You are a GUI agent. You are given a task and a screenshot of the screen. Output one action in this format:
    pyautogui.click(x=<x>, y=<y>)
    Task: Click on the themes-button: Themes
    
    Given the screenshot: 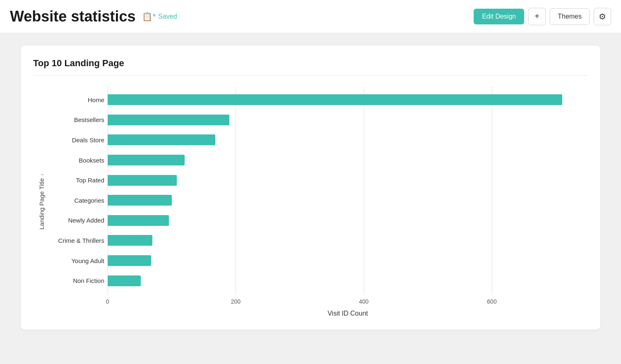 What is the action you would take?
    pyautogui.click(x=570, y=17)
    